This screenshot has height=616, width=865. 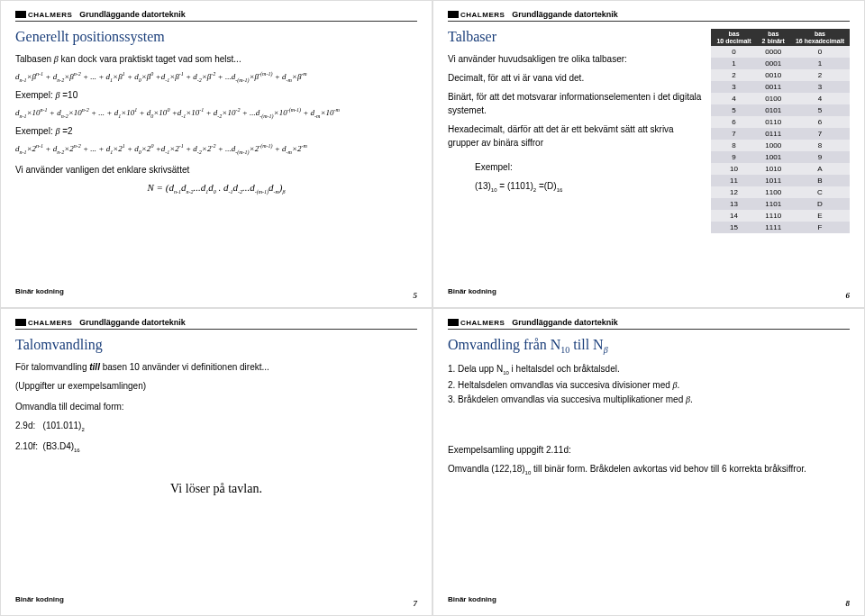 I want to click on table-cell: E, so click(x=820, y=216).